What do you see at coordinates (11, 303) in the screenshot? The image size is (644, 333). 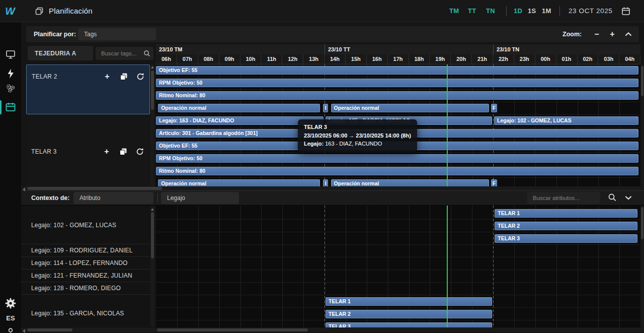 I see `settings-gear-icon` at bounding box center [11, 303].